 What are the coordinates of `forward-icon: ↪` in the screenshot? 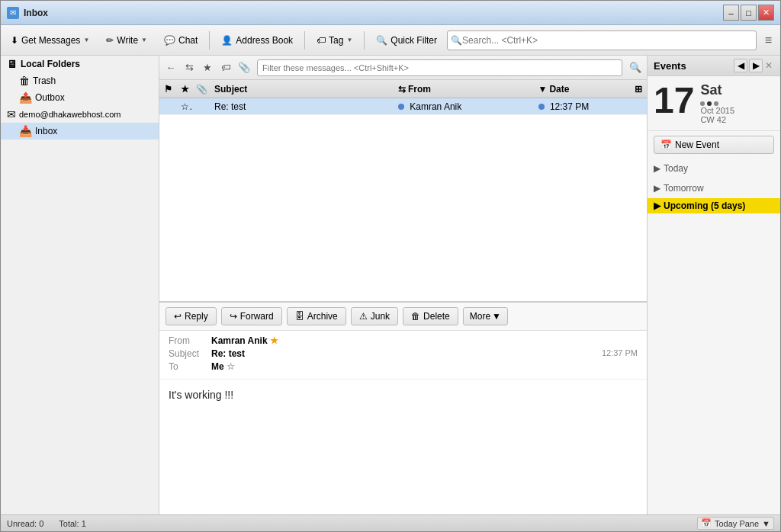 It's located at (233, 316).